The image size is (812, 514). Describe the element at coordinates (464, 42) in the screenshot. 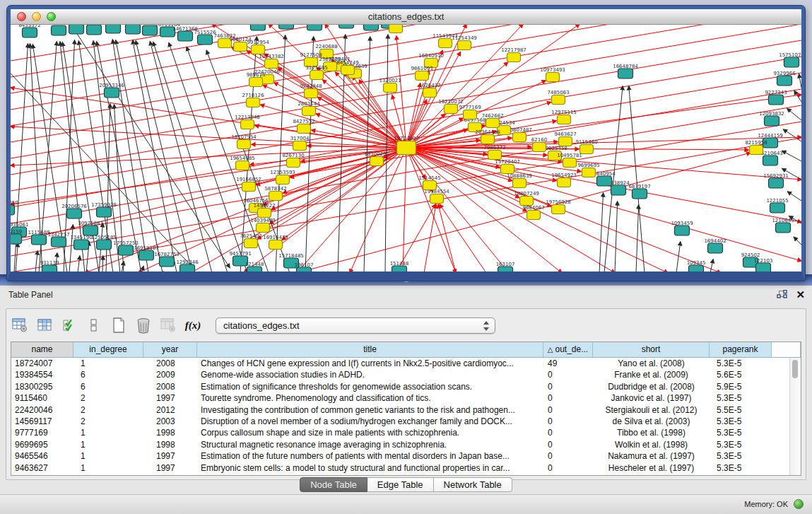

I see `graph-node: 11254349` at that location.